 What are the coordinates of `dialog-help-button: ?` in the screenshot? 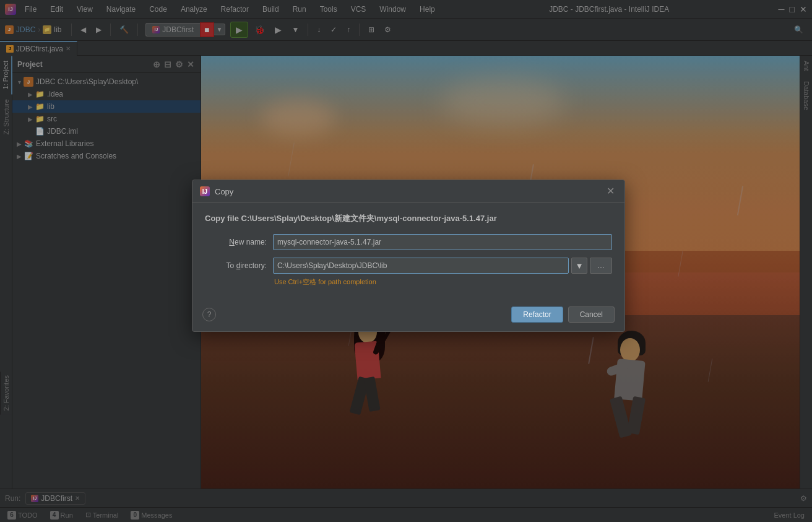 It's located at (209, 315).